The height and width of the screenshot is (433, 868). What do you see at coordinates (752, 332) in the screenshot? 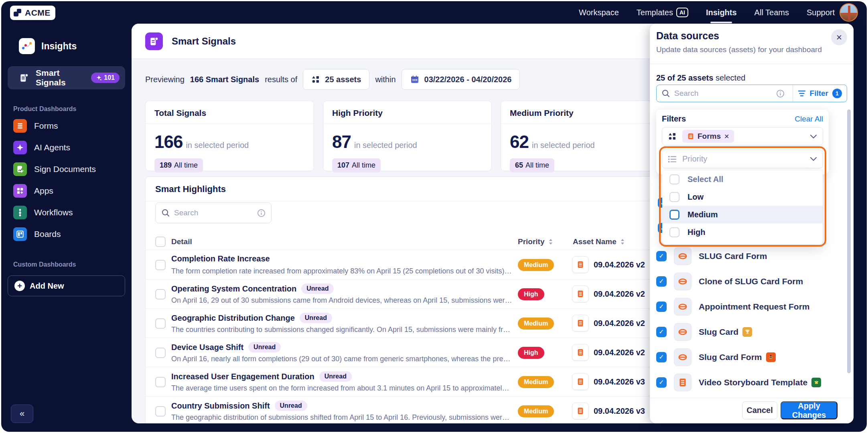
I see `asset-list-item: ✓Slug Card` at bounding box center [752, 332].